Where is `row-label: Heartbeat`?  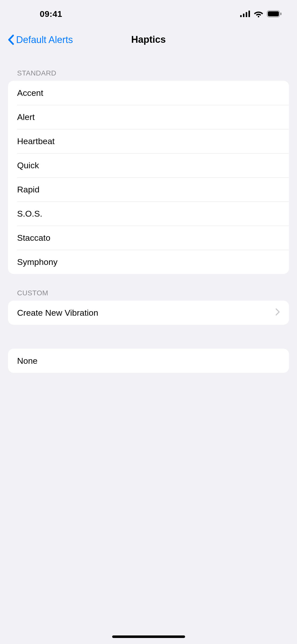 row-label: Heartbeat is located at coordinates (36, 141).